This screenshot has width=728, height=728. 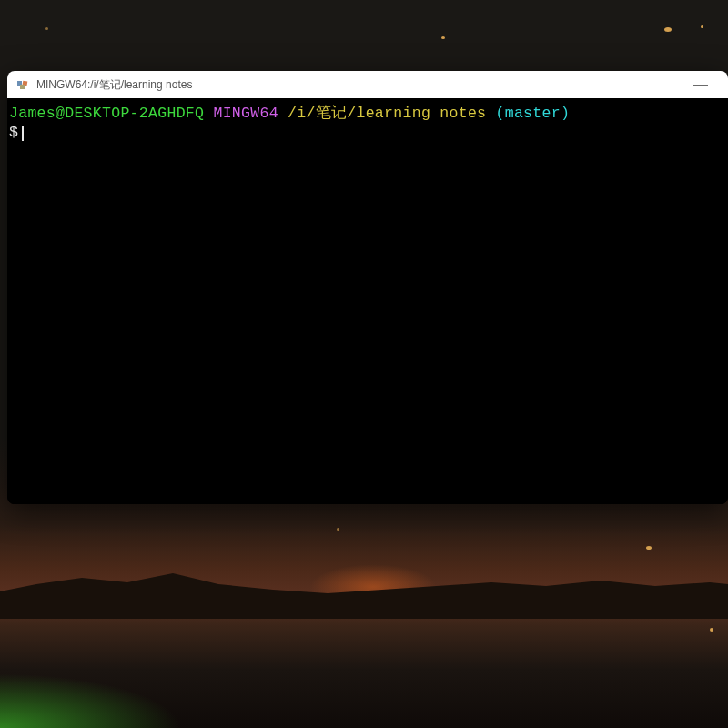 What do you see at coordinates (246, 113) in the screenshot?
I see `prompt-env: MINGW64` at bounding box center [246, 113].